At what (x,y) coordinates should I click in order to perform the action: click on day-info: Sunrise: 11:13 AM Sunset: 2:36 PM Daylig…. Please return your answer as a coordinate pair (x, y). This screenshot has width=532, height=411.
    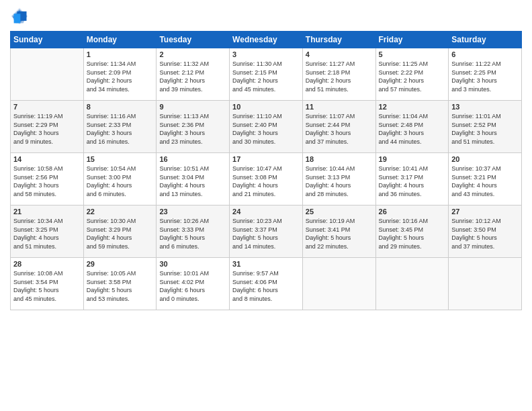
    Looking at the image, I should click on (193, 129).